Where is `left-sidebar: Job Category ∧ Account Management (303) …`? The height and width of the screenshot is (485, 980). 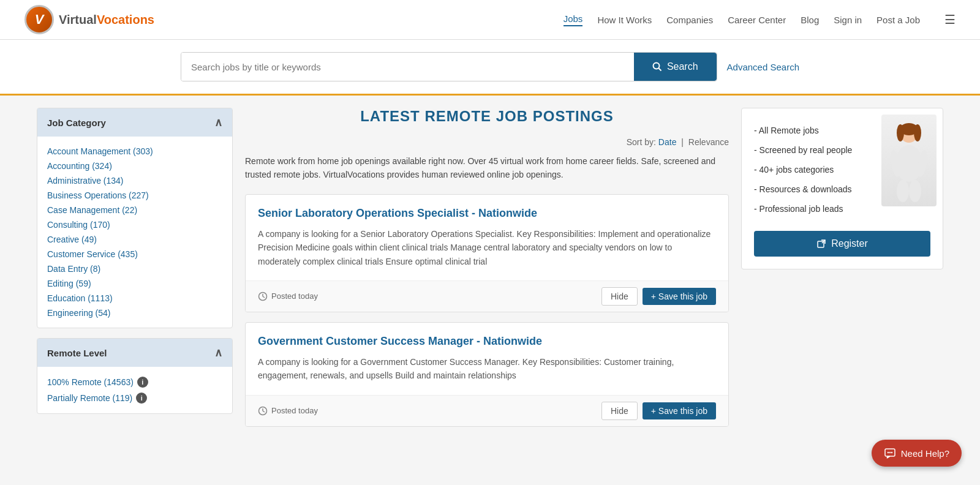 left-sidebar: Job Category ∧ Account Management (303) … is located at coordinates (135, 272).